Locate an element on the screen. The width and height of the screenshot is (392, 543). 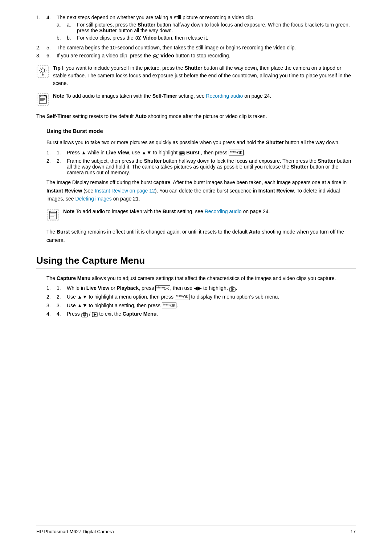
note-icon-2: ✎ is located at coordinates (53, 216).